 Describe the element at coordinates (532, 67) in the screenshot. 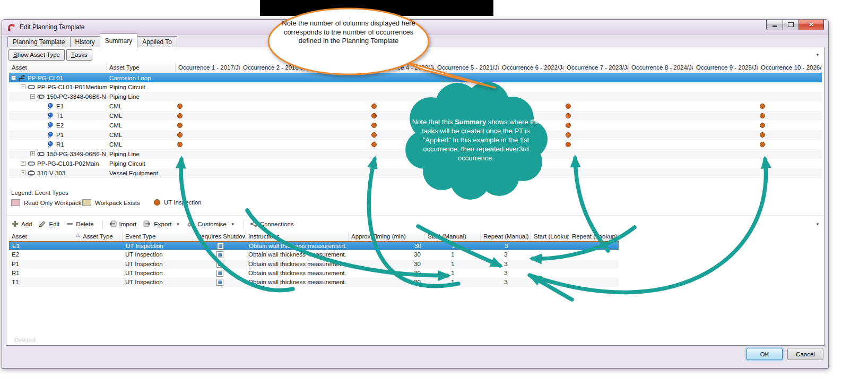

I see `tree-column-header-occurrence-6-2022-jan: Occurrence 6 - 2022/Jan` at that location.